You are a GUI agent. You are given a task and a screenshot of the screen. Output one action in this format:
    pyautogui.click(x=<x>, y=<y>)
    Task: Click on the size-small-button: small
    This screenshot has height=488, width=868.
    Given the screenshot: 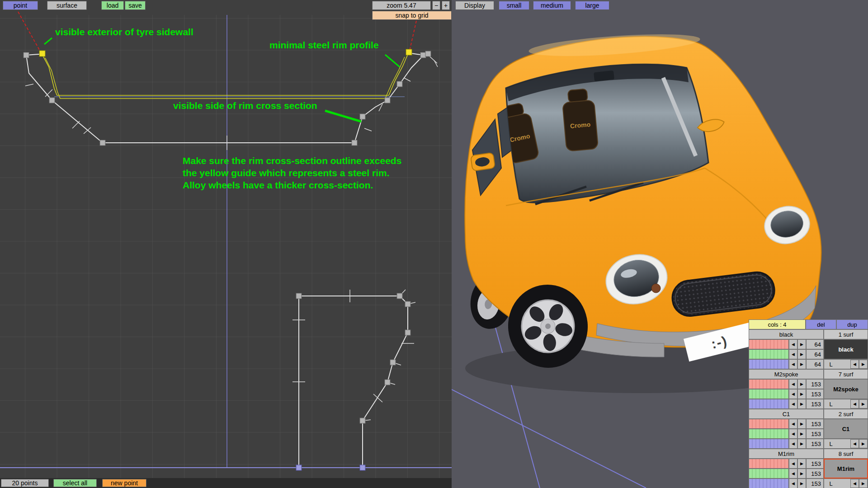 What is the action you would take?
    pyautogui.click(x=514, y=5)
    